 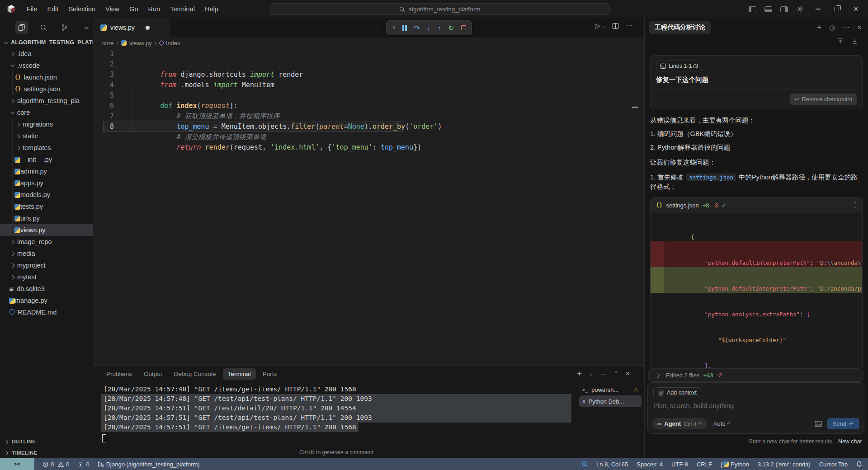 I want to click on explorer-icon, so click(x=22, y=28).